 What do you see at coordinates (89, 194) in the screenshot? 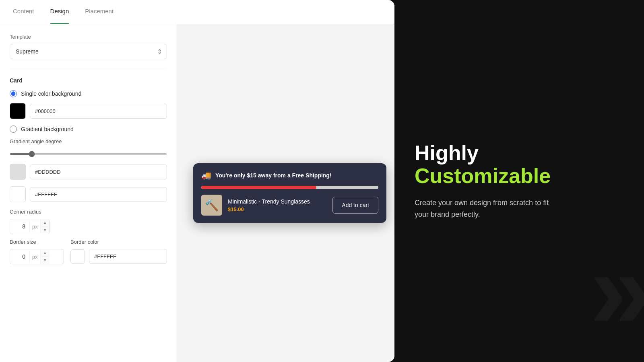
I see `gradient-color2-row` at bounding box center [89, 194].